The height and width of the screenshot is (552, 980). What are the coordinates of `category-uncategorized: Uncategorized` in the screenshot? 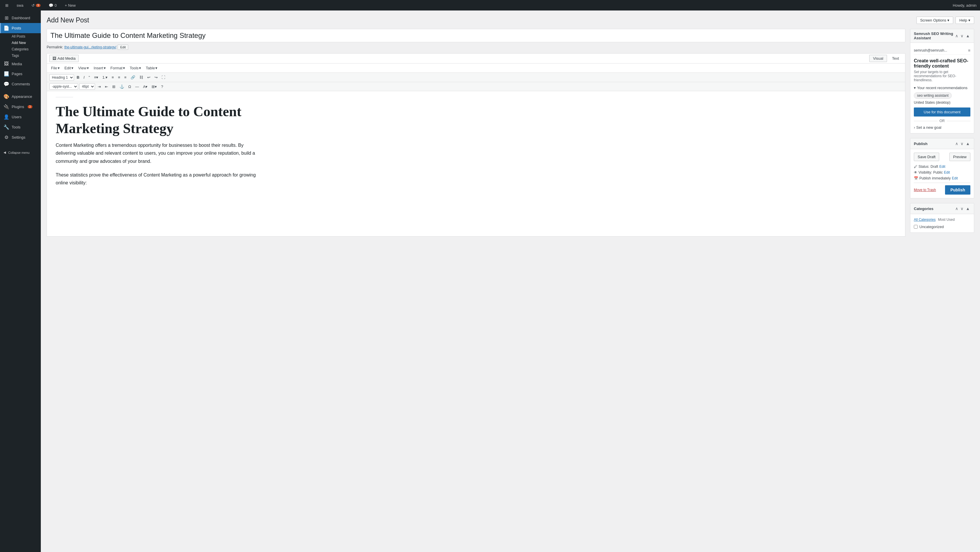 It's located at (942, 227).